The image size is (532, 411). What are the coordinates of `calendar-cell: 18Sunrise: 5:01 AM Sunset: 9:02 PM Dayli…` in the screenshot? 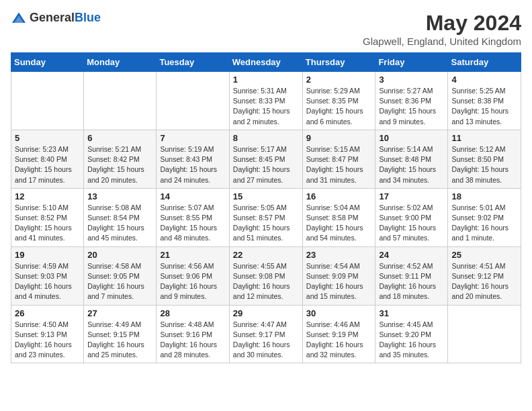 It's located at (485, 218).